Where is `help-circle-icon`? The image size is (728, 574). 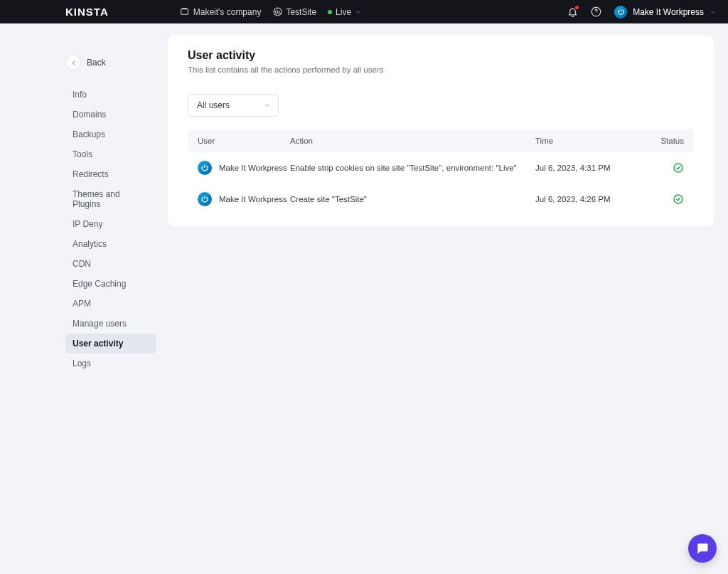 help-circle-icon is located at coordinates (596, 11).